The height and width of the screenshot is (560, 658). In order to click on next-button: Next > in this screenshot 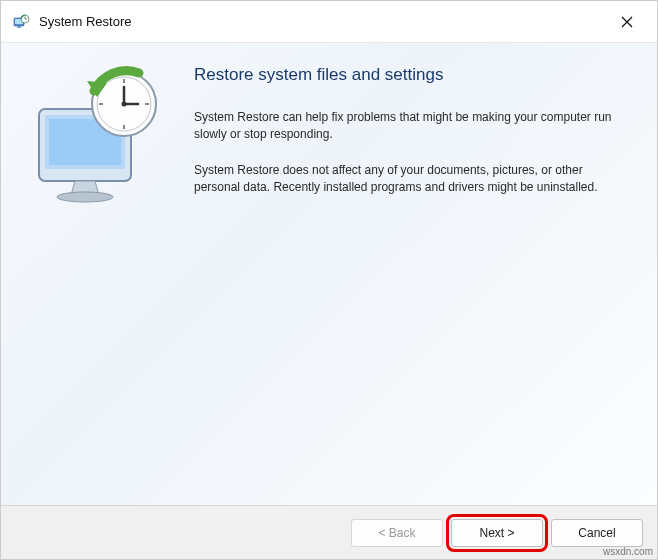, I will do `click(497, 533)`.